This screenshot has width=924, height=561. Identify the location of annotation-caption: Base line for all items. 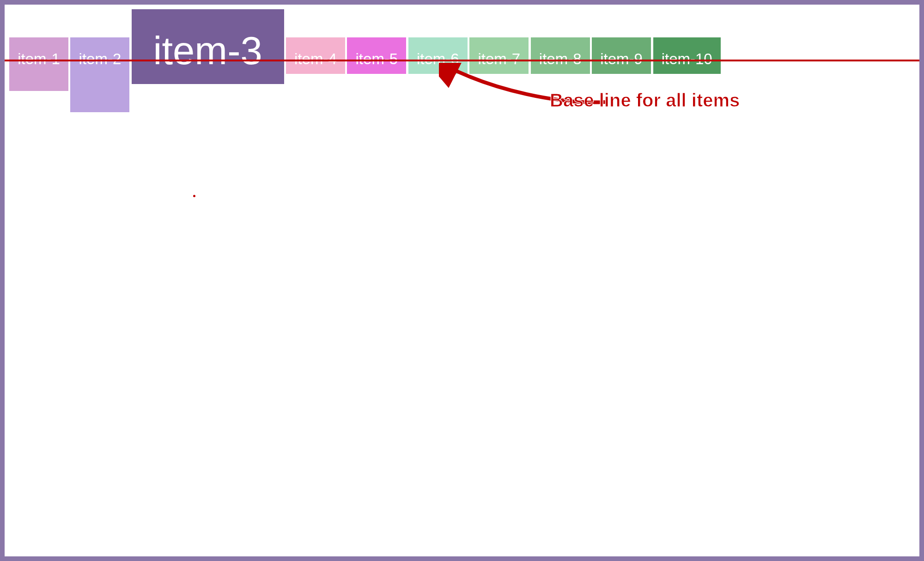
(645, 101).